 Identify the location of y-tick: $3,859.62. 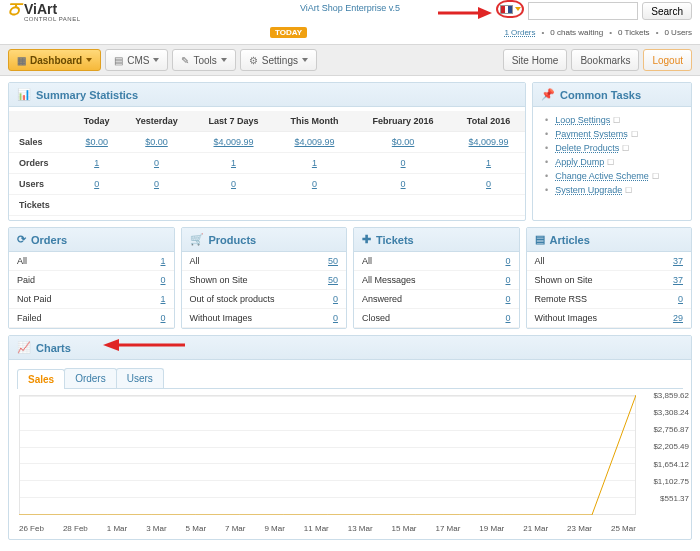
(671, 396).